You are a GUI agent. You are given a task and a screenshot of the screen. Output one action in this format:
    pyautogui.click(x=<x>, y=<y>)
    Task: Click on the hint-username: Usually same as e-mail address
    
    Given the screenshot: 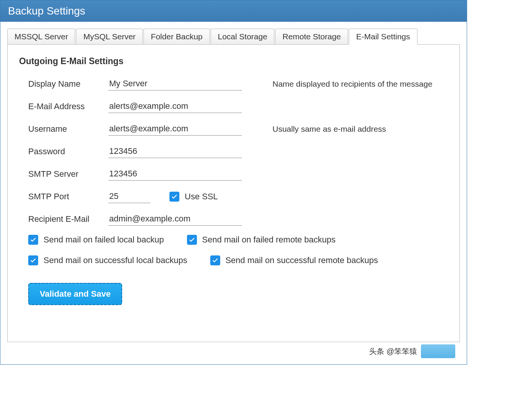 What is the action you would take?
    pyautogui.click(x=360, y=129)
    